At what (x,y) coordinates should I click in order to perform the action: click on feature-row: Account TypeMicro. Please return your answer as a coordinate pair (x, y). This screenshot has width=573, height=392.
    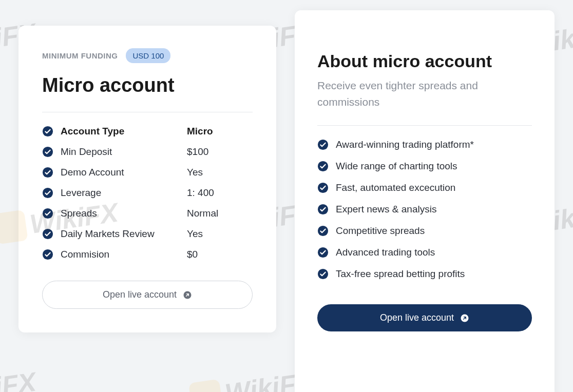
    Looking at the image, I should click on (147, 131).